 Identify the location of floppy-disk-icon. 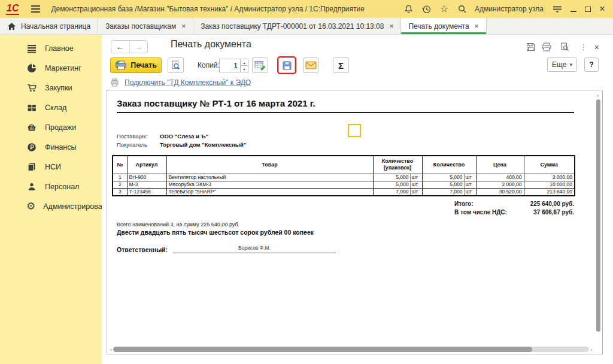
(287, 66).